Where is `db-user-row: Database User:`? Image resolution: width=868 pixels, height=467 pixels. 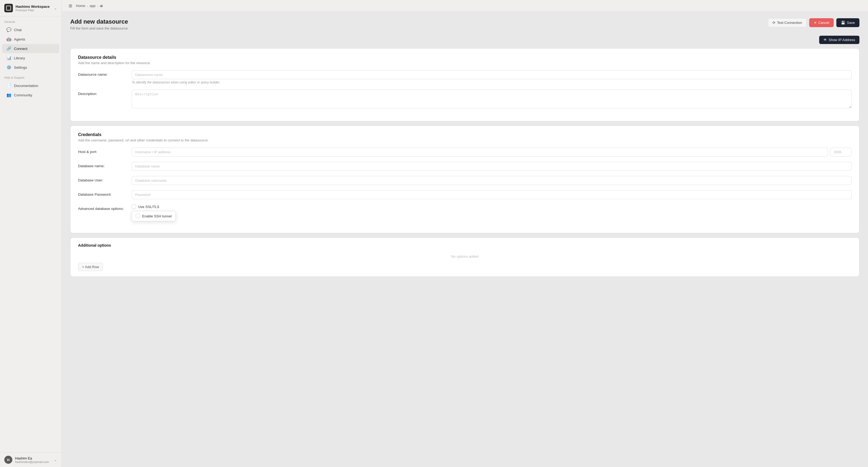 db-user-row: Database User: is located at coordinates (465, 180).